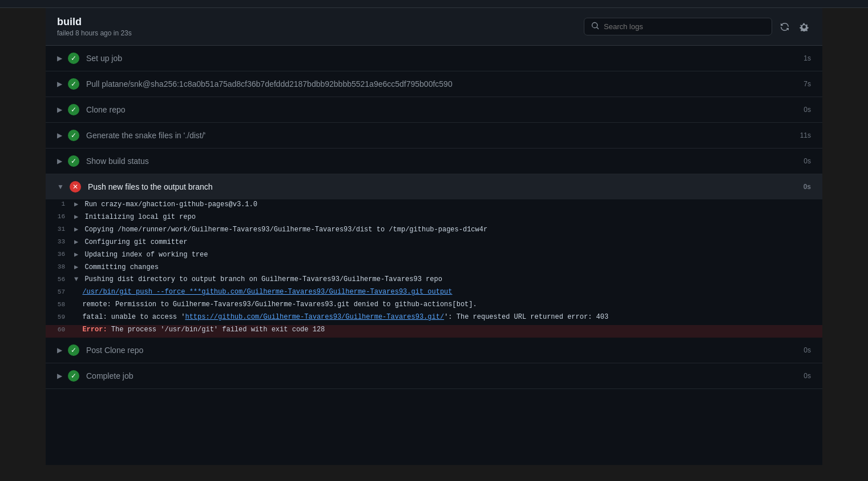 This screenshot has width=868, height=481. What do you see at coordinates (434, 294) in the screenshot?
I see `log-line: 57 /usr/bin/git push --force ***github.c…` at bounding box center [434, 294].